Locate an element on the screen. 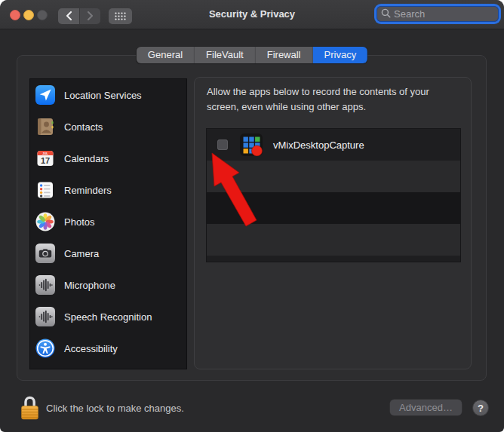 Image resolution: width=504 pixels, height=432 pixels. sidebar-item-reminders: Reminders is located at coordinates (109, 190).